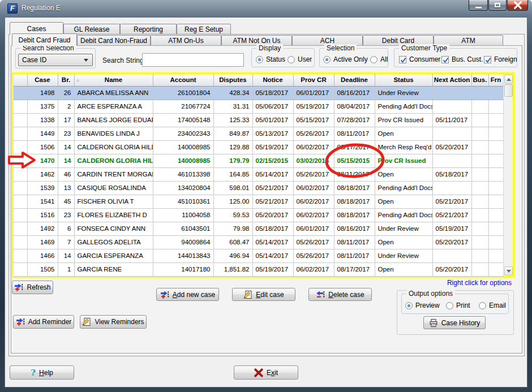 The height and width of the screenshot is (392, 532). What do you see at coordinates (258, 188) in the screenshot?
I see `table-row: 153913CASIQUE ROSALINDA134020804598.0105…` at bounding box center [258, 188].